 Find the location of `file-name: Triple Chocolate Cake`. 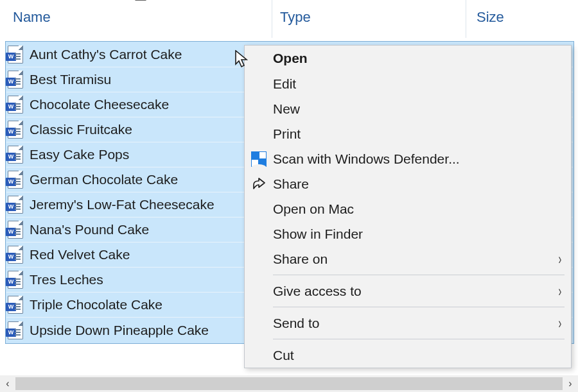

file-name: Triple Chocolate Cake is located at coordinates (96, 305).